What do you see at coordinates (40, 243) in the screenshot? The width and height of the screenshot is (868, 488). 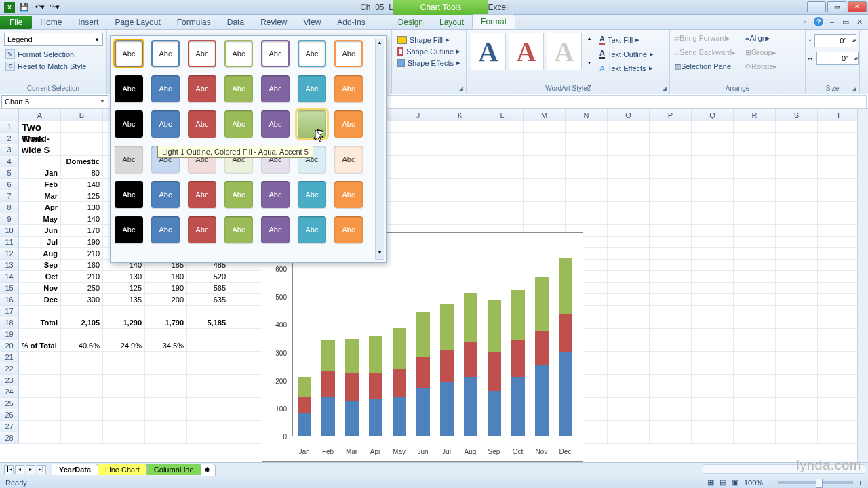 I see `cell: Jul` at bounding box center [40, 243].